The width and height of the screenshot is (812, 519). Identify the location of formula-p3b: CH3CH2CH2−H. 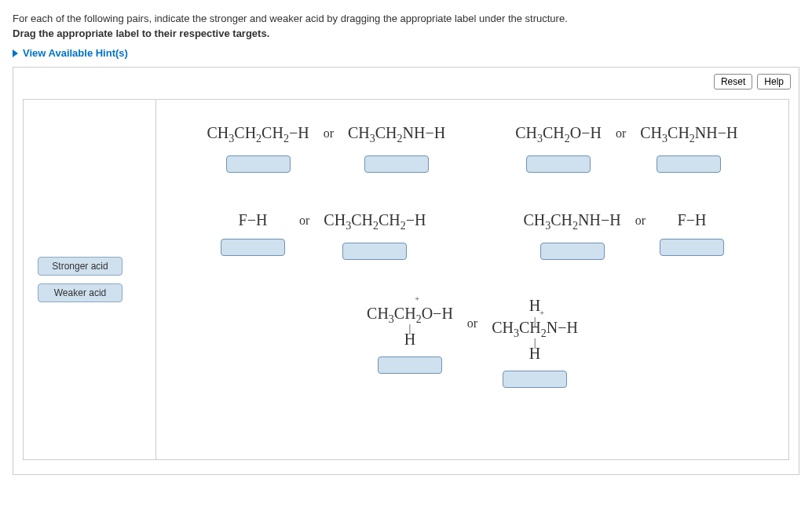
(375, 221).